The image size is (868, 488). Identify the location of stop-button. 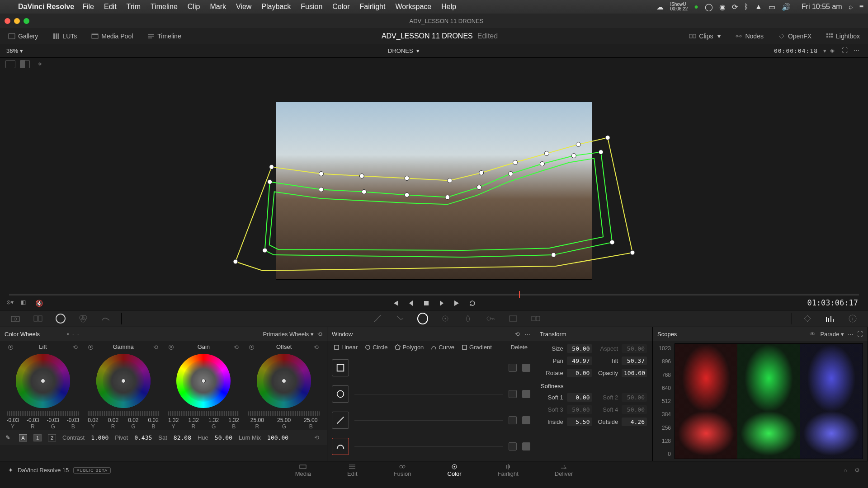
(426, 303).